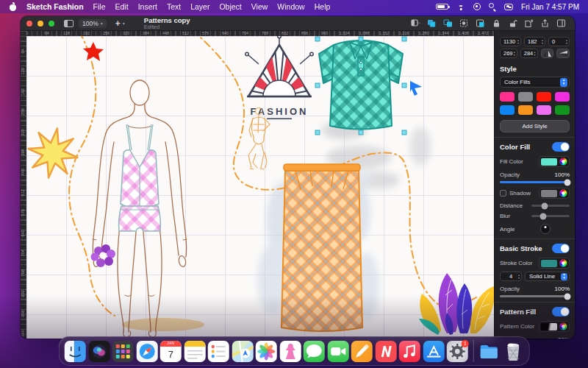 The width and height of the screenshot is (588, 368). I want to click on menu-item: Help, so click(323, 7).